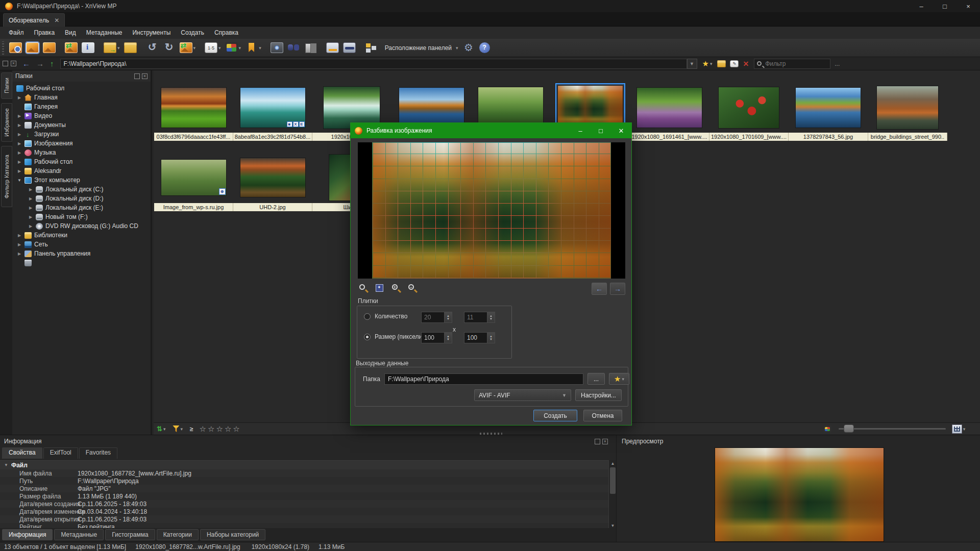 Image resolution: width=980 pixels, height=551 pixels. What do you see at coordinates (22, 453) in the screenshot?
I see `tab-properties: Свойства` at bounding box center [22, 453].